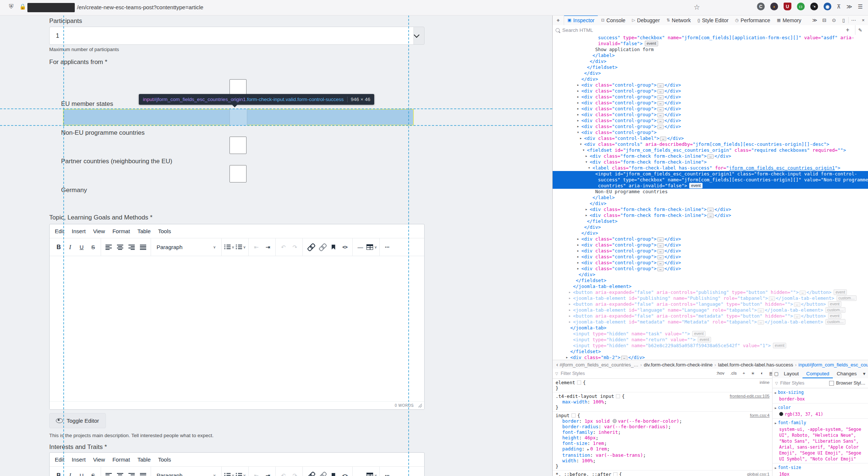 This screenshot has height=476, width=868. Describe the element at coordinates (613, 20) in the screenshot. I see `devtools-tab-console: ⊡Console` at that location.